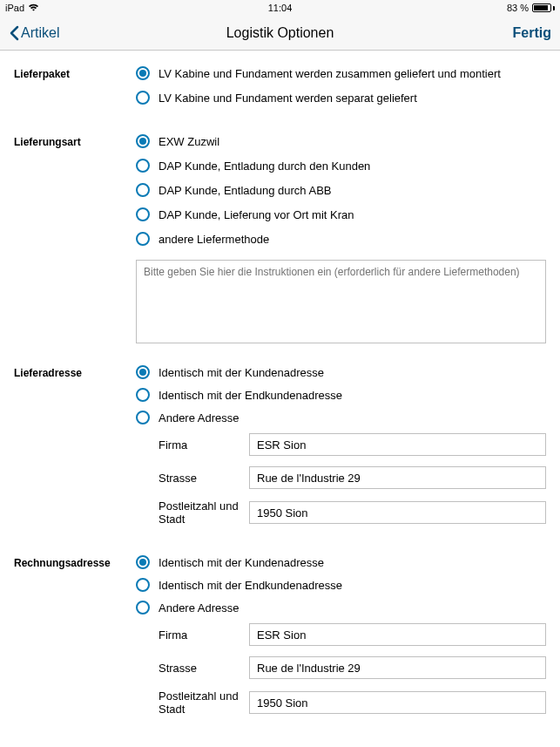 The height and width of the screenshot is (747, 560). Describe the element at coordinates (189, 141) in the screenshot. I see `radio-label: EXW Zuzwil` at that location.